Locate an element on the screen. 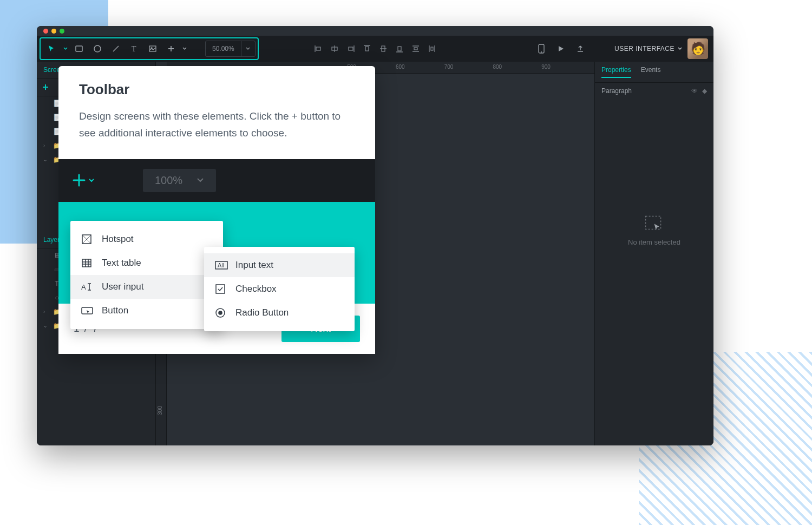  toolbar-right-group: USER INTERFACE 🧑 is located at coordinates (621, 49).